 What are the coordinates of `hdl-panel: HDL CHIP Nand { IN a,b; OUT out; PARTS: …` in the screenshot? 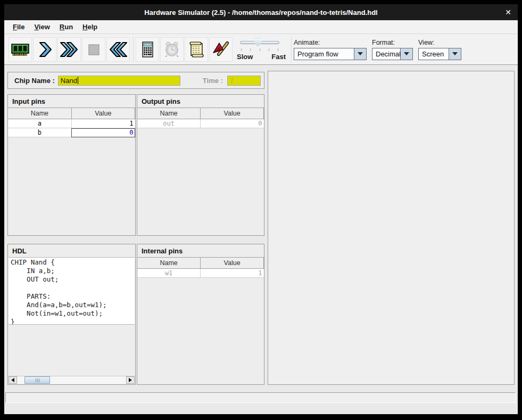 It's located at (71, 314).